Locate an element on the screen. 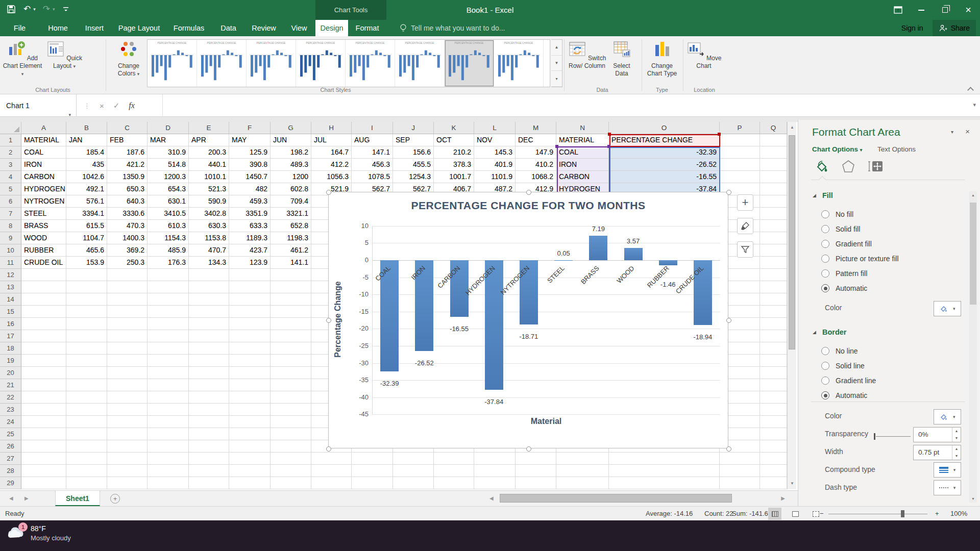  border-section-header: ◢Border is located at coordinates (829, 332).